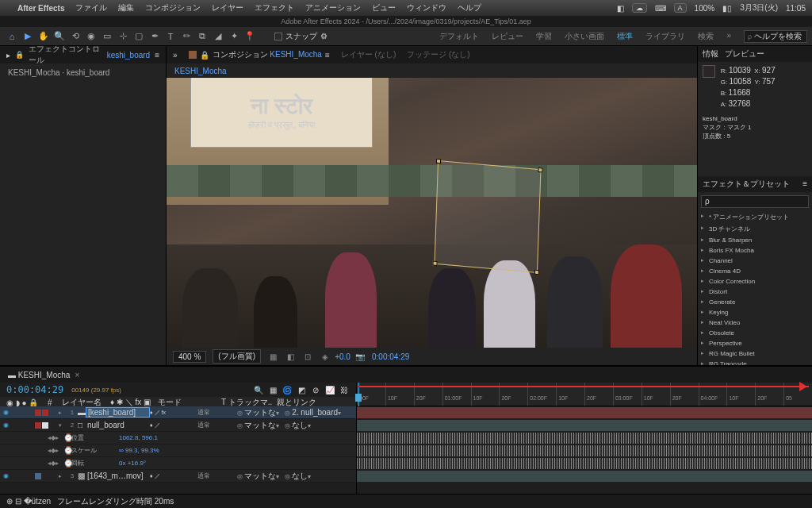 This screenshot has height=508, width=812. I want to click on keyframe-track-position, so click(584, 438).